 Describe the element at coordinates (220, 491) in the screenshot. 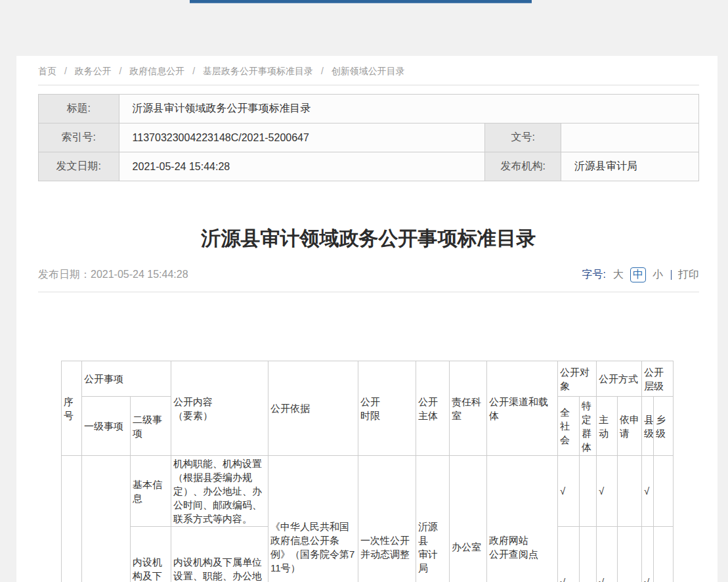

I see `cell-content: 机构职能、机构设置（根据县委编办规定）、办公地址、办公时间、邮政编码、联系方式等…` at that location.